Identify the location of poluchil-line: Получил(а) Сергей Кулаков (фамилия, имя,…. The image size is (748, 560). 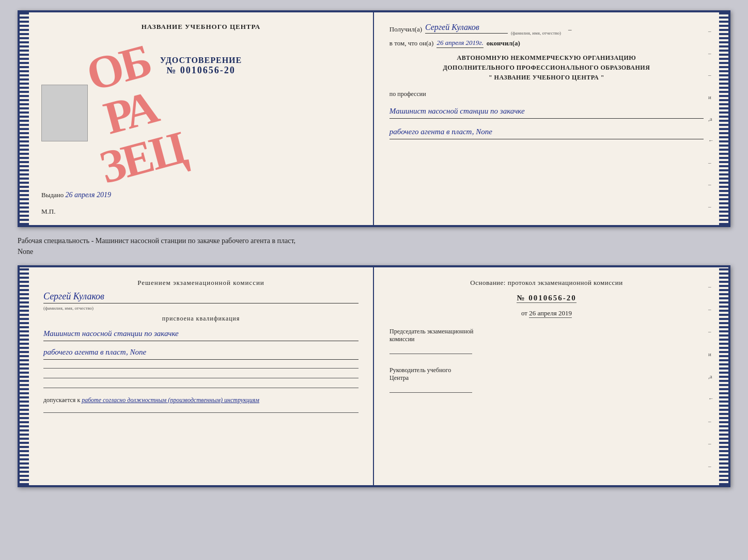
(547, 28).